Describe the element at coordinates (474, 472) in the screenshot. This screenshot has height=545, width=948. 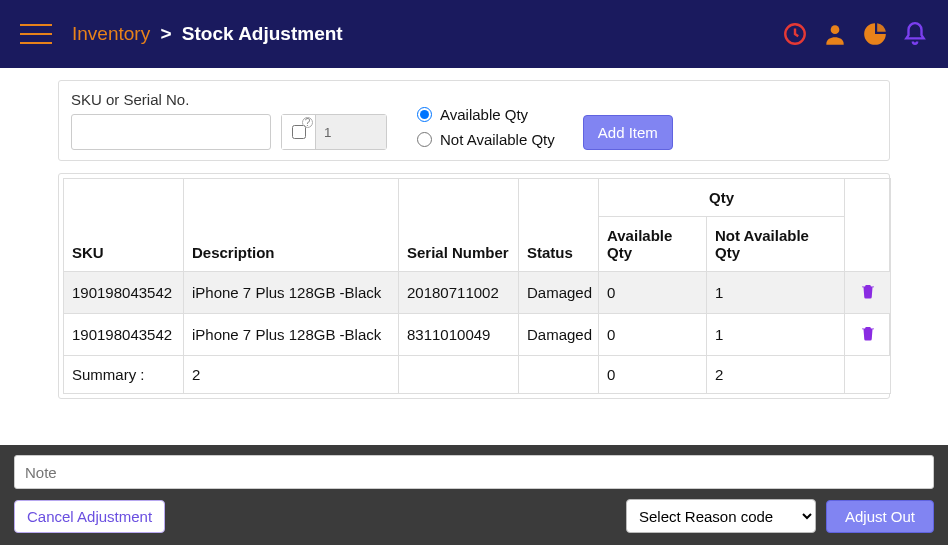
I see `note-input` at that location.